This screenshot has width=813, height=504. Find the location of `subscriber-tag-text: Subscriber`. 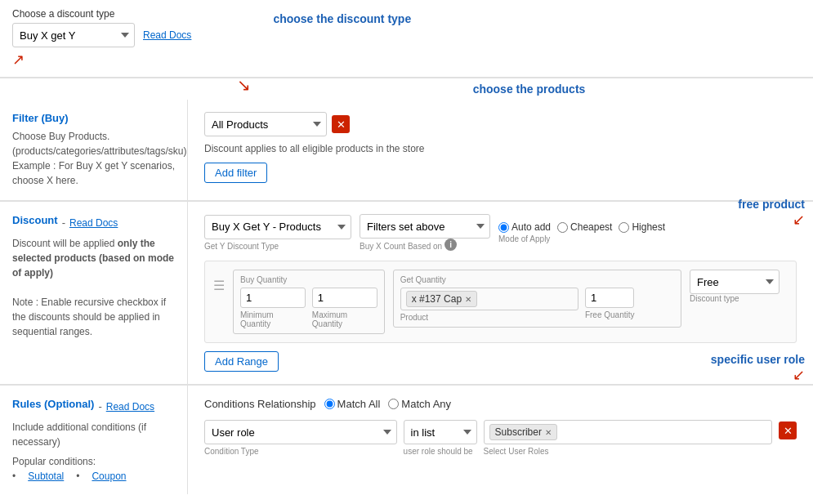

subscriber-tag-text: Subscriber is located at coordinates (518, 432).